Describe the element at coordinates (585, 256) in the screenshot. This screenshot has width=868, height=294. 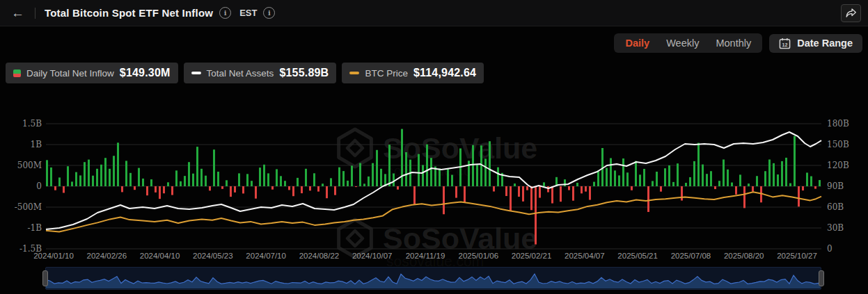
I see `x-axis-label: 2025/04/07` at that location.